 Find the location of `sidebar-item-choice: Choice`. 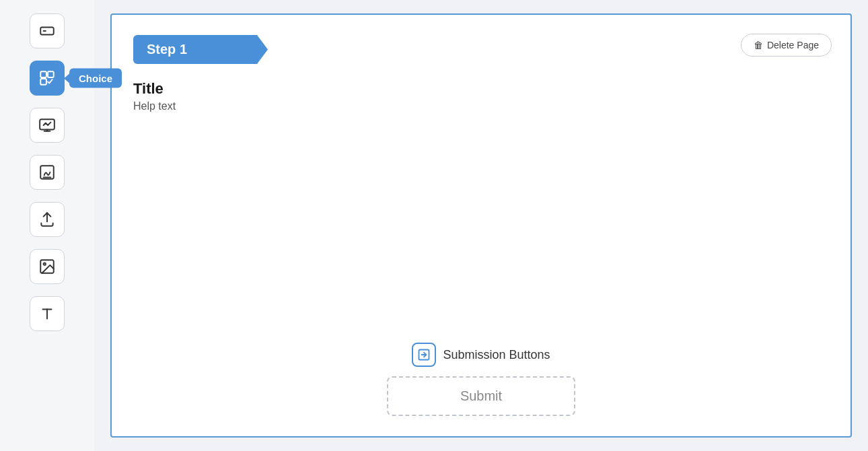

sidebar-item-choice: Choice is located at coordinates (47, 78).